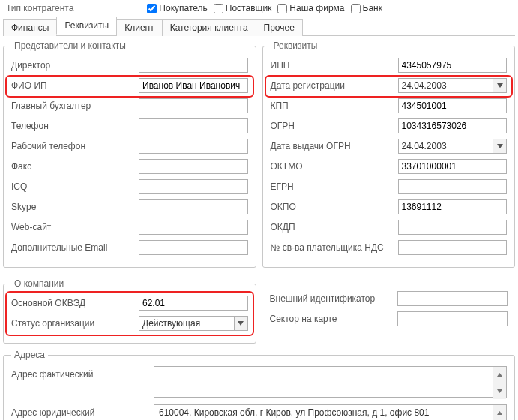 Image resolution: width=518 pixels, height=420 pixels. What do you see at coordinates (193, 207) in the screenshot?
I see `input-skype` at bounding box center [193, 207].